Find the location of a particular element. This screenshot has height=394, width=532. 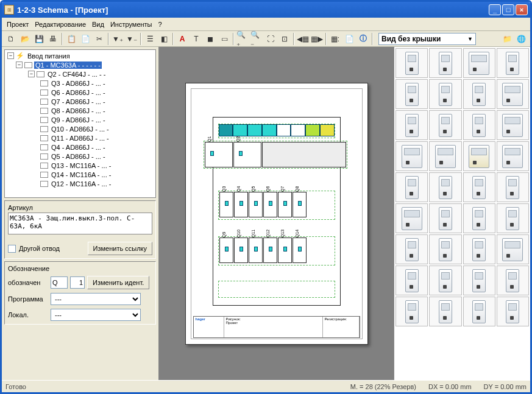

tree-node: Q12 - MC116A - ... - is located at coordinates (80, 184).